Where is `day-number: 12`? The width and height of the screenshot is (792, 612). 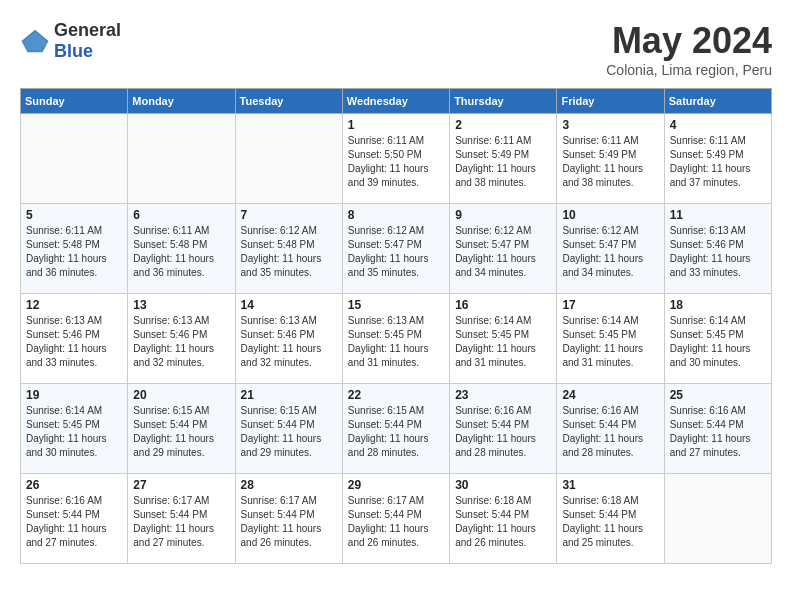
day-number: 12 is located at coordinates (74, 305).